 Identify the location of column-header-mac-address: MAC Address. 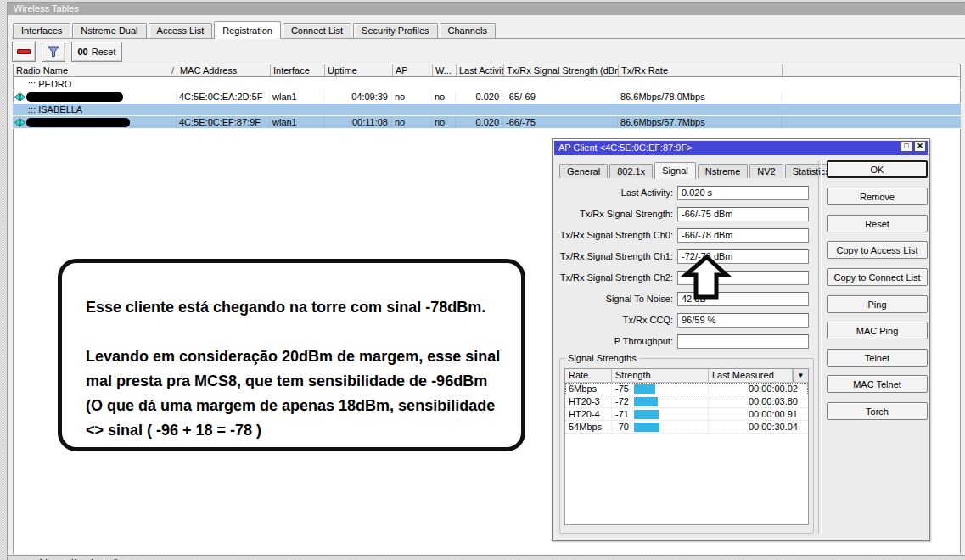
(224, 70).